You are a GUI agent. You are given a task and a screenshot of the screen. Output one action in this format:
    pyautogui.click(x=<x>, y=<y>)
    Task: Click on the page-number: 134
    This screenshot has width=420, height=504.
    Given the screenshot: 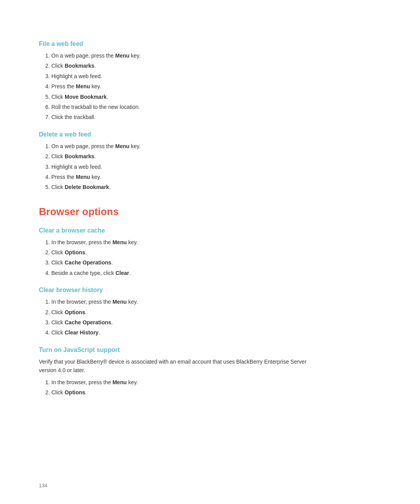 What is the action you would take?
    pyautogui.click(x=43, y=485)
    